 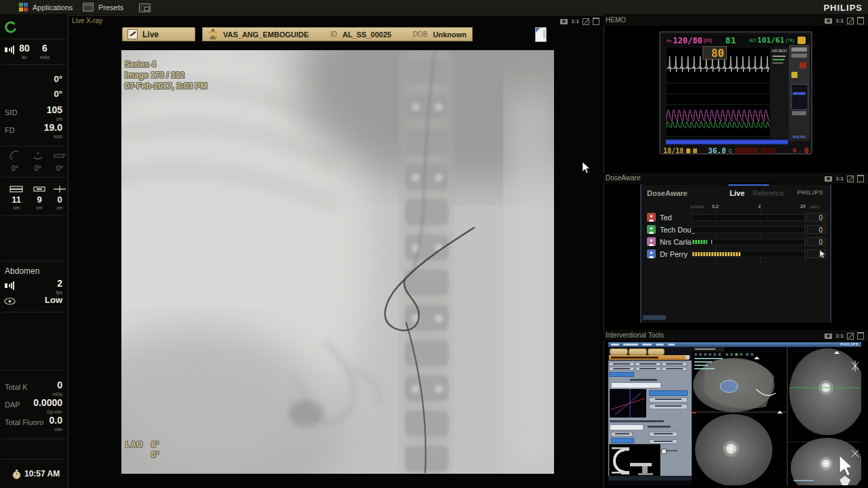 What do you see at coordinates (810, 192) in the screenshot?
I see `doseaware-brand: PHILIPS` at bounding box center [810, 192].